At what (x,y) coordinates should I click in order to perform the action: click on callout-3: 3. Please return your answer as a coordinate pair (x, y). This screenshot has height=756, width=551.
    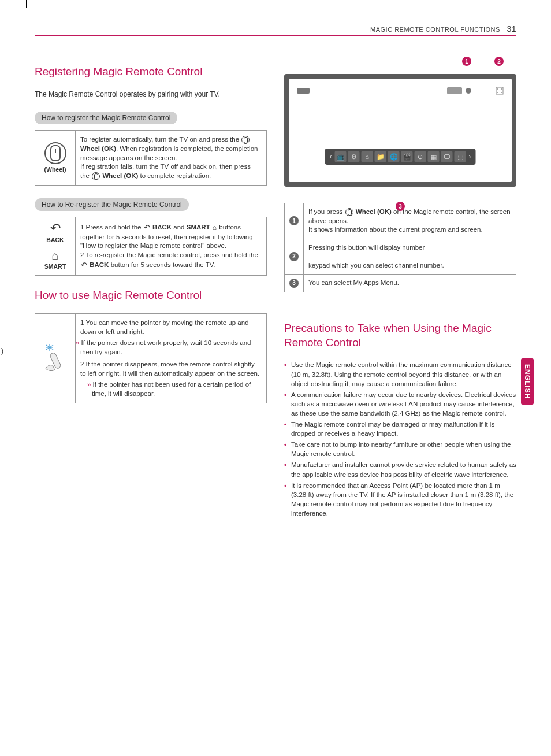
    Looking at the image, I should click on (400, 206).